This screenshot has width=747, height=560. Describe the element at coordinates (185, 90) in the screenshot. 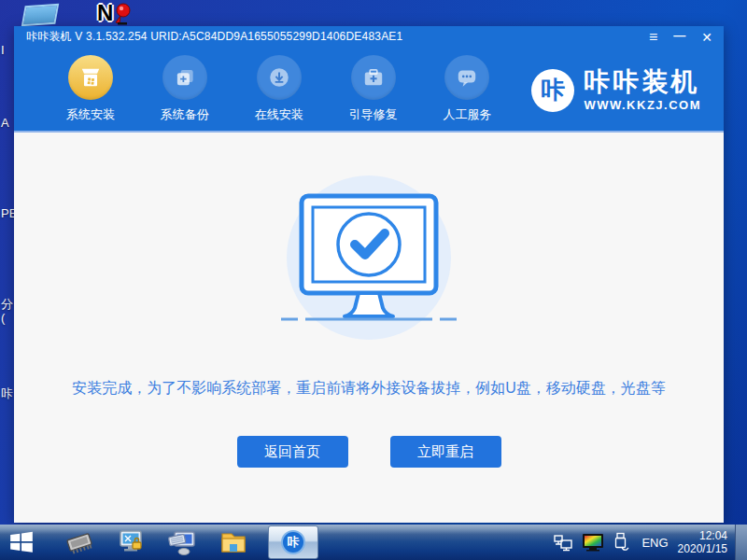

I see `nav-item-system-backup: 系统备份` at that location.